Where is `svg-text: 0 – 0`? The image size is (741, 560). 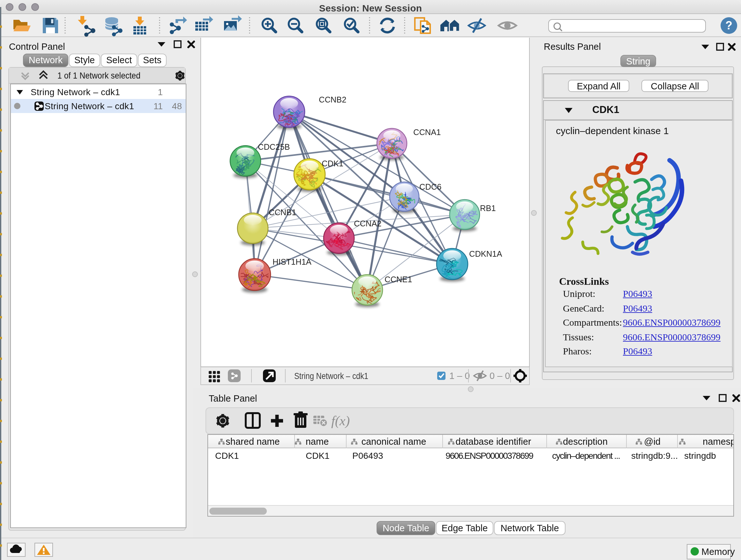
svg-text: 0 – 0 is located at coordinates (500, 375).